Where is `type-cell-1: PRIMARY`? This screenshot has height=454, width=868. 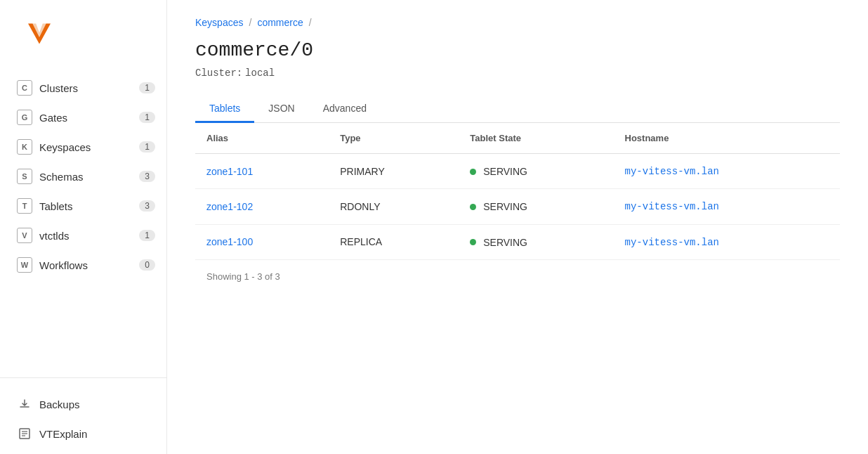
type-cell-1: PRIMARY is located at coordinates (393, 171).